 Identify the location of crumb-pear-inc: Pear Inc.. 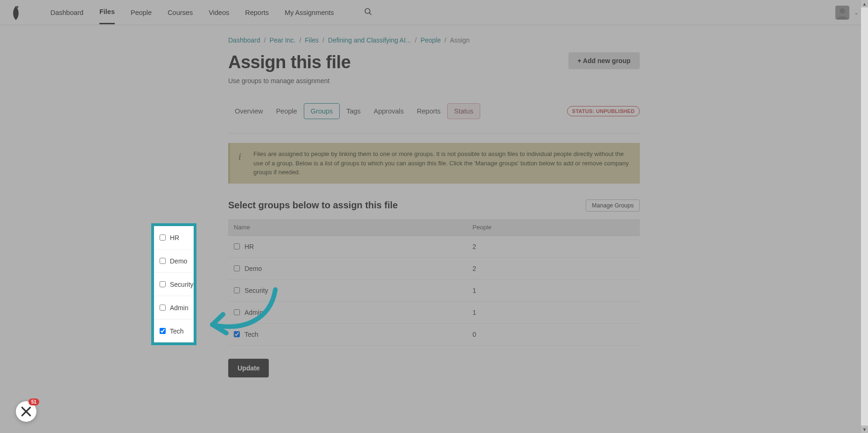
(282, 40).